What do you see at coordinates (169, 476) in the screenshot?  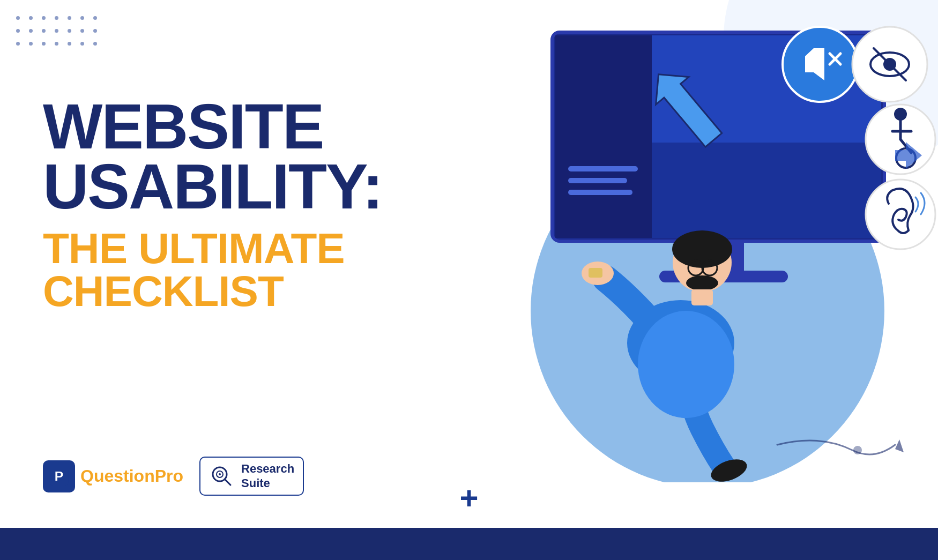 I see `qp-suffix: Pro` at bounding box center [169, 476].